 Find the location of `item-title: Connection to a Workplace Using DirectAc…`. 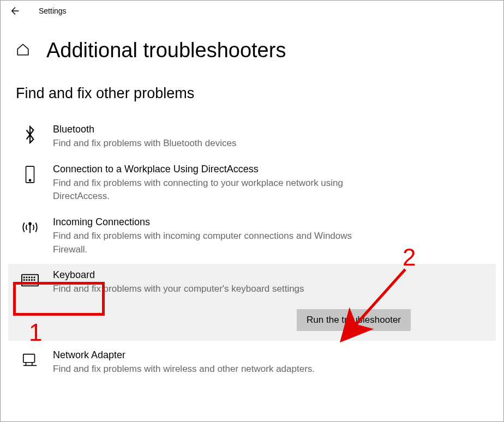

item-title: Connection to a Workplace Using DirectAc… is located at coordinates (208, 169).